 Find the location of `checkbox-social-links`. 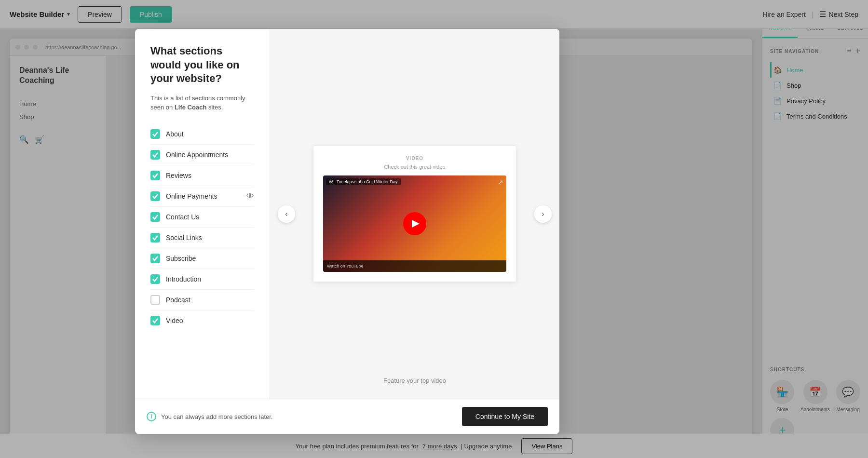

checkbox-social-links is located at coordinates (155, 238).